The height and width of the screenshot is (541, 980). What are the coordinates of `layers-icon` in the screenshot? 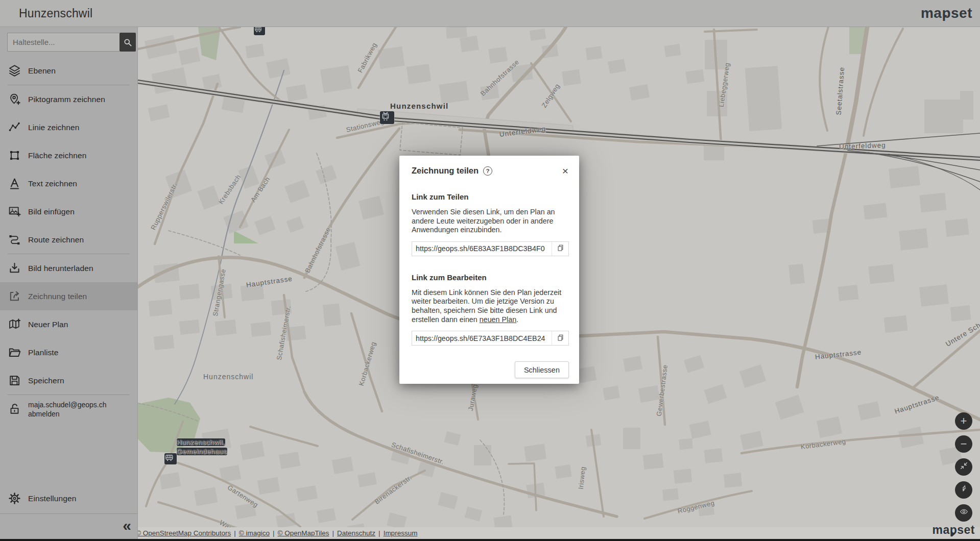 It's located at (14, 70).